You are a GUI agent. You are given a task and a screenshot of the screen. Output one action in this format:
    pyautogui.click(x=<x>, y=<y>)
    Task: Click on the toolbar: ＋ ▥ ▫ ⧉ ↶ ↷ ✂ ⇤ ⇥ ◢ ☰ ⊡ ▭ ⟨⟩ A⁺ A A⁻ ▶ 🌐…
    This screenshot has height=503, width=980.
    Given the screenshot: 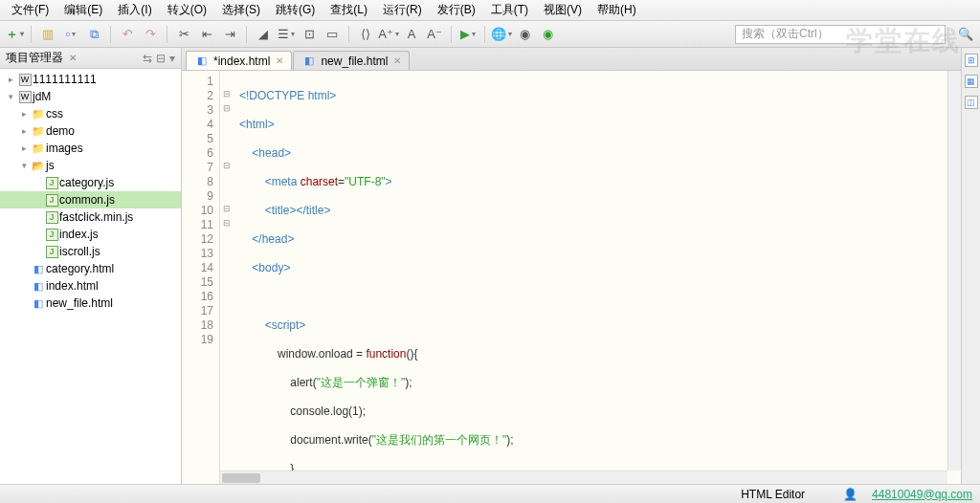 What is the action you would take?
    pyautogui.click(x=490, y=34)
    